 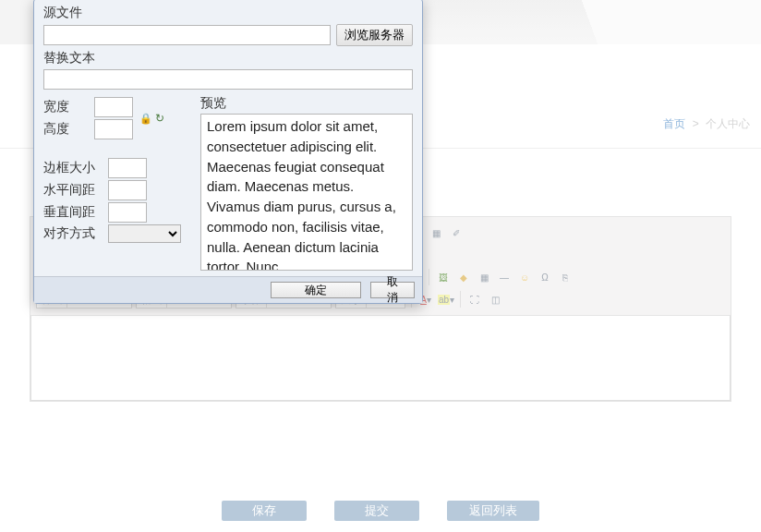 I want to click on dimensions-column: 宽度 高度 🔒 ↻ 边框大小, so click(x=117, y=183).